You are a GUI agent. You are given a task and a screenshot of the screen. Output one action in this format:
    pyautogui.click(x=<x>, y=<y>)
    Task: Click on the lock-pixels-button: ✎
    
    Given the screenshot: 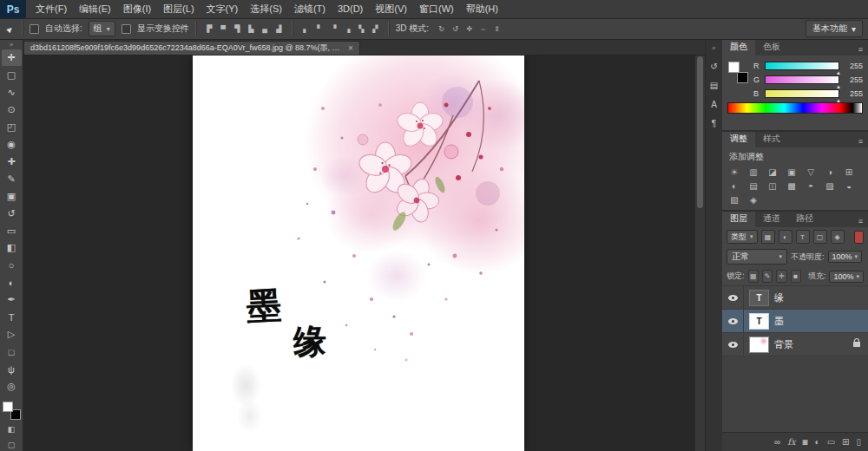 What is the action you would take?
    pyautogui.click(x=767, y=276)
    